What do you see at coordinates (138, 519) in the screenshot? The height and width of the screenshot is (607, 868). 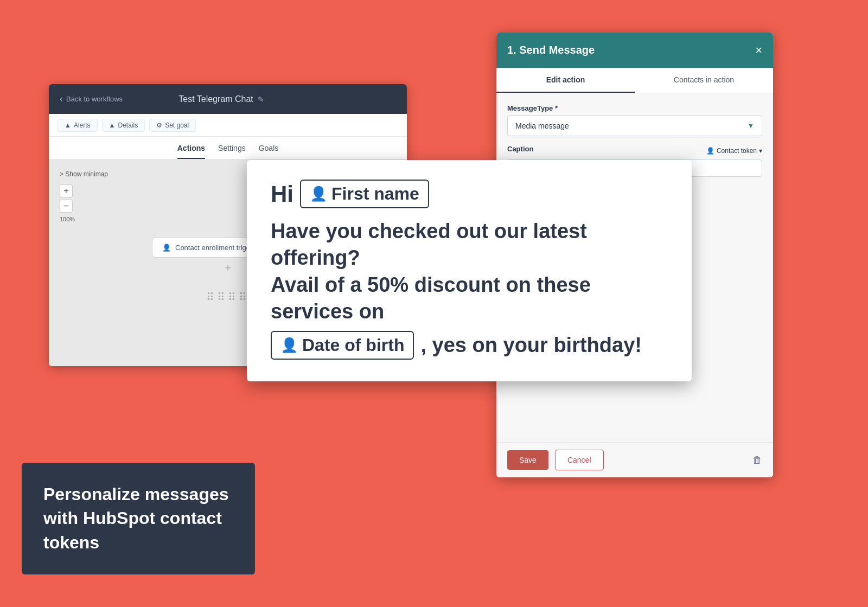 I see `text-box-content: Personalize messageswith HubSpot contact…` at bounding box center [138, 519].